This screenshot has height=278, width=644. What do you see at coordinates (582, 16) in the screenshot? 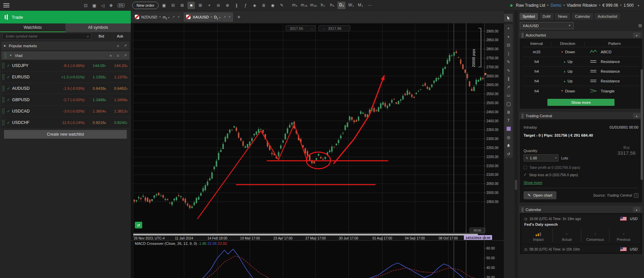
I see `tab-calendar: Calendar` at bounding box center [582, 16].